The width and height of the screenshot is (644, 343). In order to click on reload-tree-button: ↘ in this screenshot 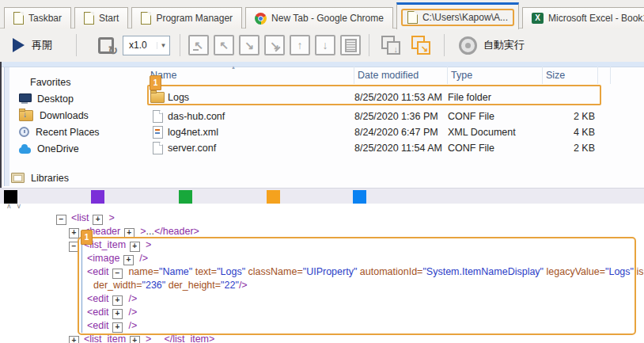, I will do `click(421, 45)`.